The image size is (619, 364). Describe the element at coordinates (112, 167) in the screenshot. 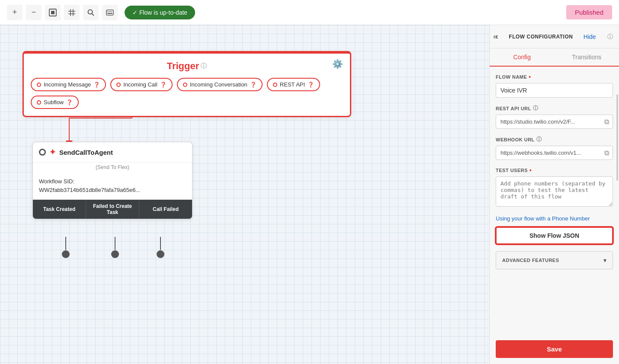

I see `agent-subtitle: (Send To Flex)` at that location.